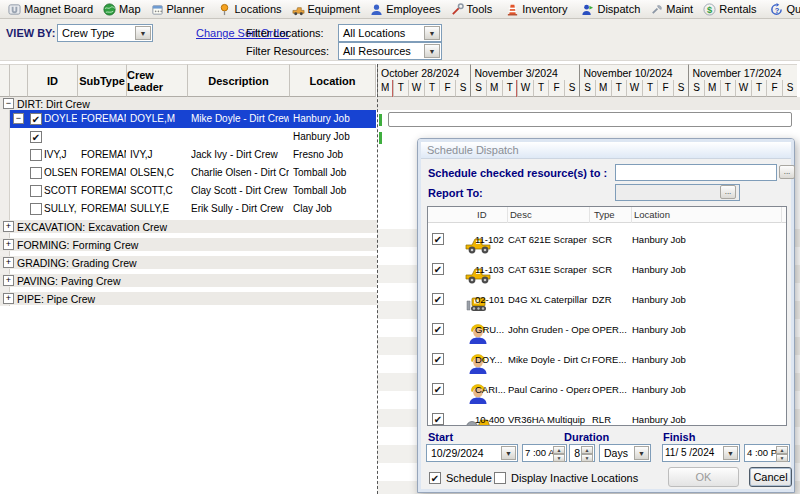 This screenshot has height=494, width=800. What do you see at coordinates (607, 240) in the screenshot?
I see `resource-row: ✔11-102CAT 621E Scraper (2...SCRHanbury …` at bounding box center [607, 240].